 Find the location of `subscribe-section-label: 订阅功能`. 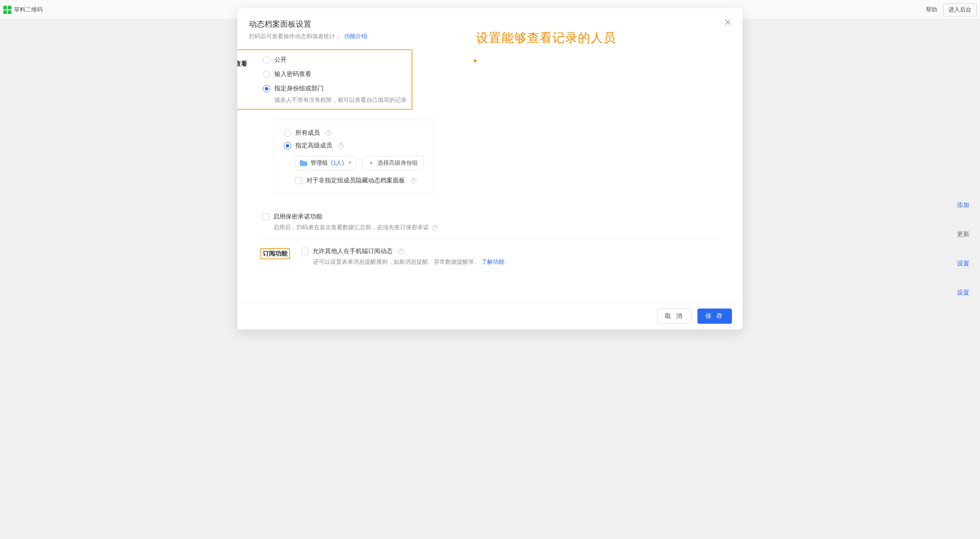

subscribe-section-label: 订阅功能 is located at coordinates (282, 253).